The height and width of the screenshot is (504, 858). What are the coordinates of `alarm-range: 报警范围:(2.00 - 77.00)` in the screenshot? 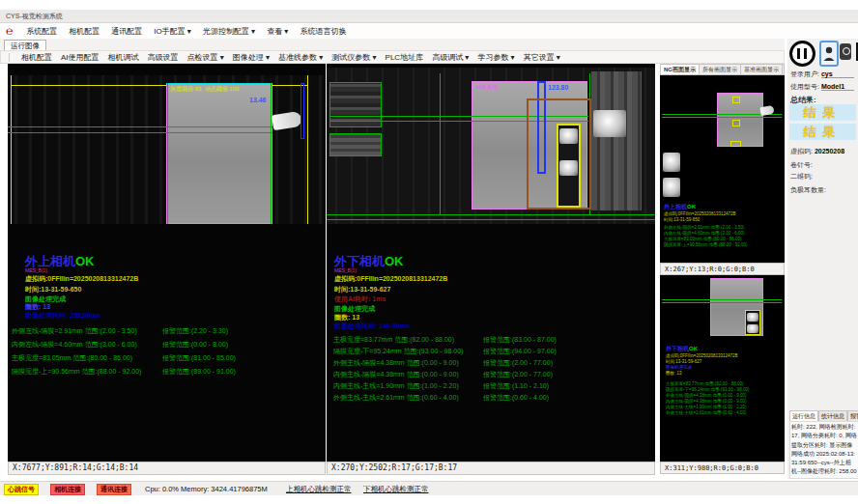 It's located at (518, 375).